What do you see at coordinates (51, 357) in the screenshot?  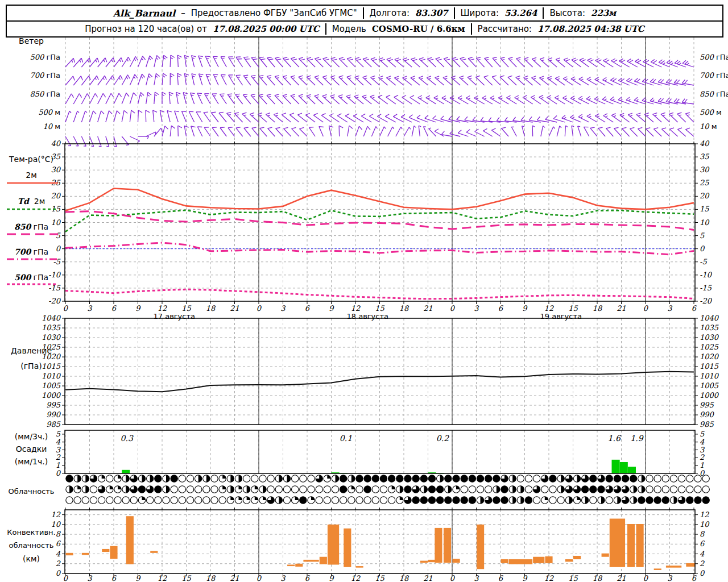 I see `svg-text: 1020` at bounding box center [51, 357].